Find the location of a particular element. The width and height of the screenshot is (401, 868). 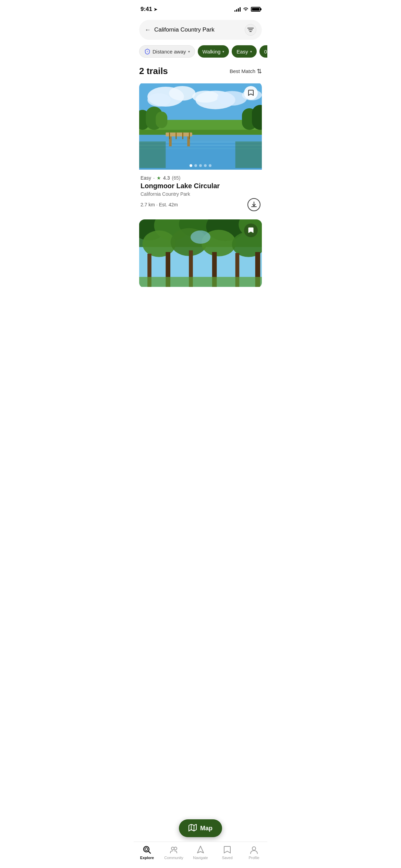

results-count: 2 trails is located at coordinates (154, 71).